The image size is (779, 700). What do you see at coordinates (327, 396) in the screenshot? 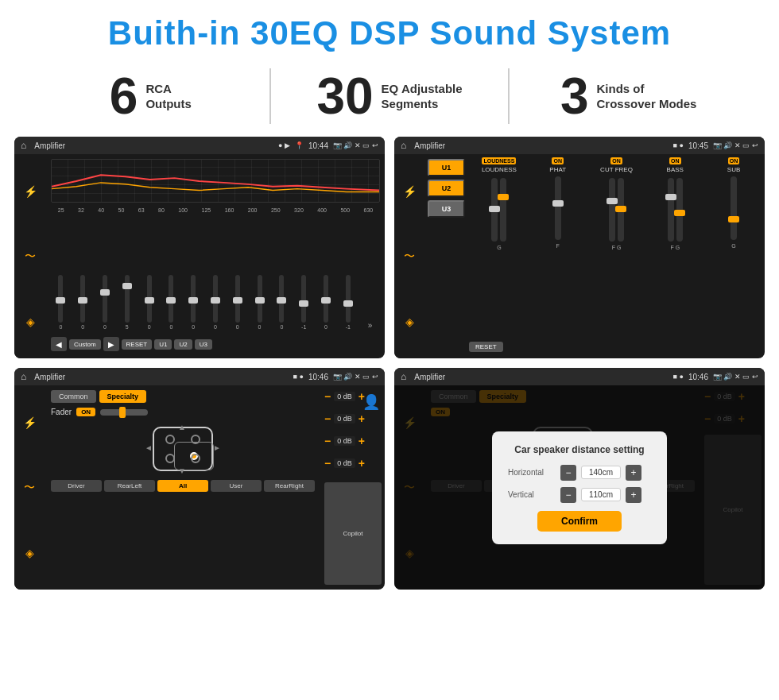
I see `db-minus-0: −` at bounding box center [327, 396].